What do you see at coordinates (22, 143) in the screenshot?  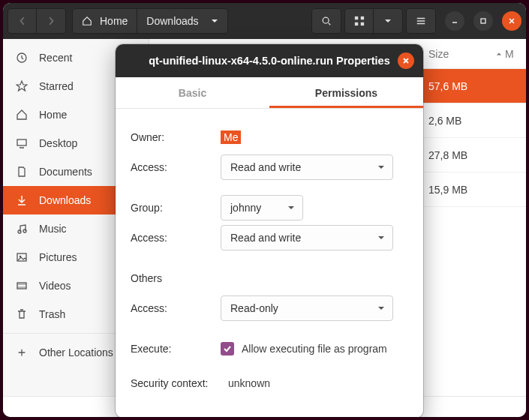 I see `desktop-icon` at bounding box center [22, 143].